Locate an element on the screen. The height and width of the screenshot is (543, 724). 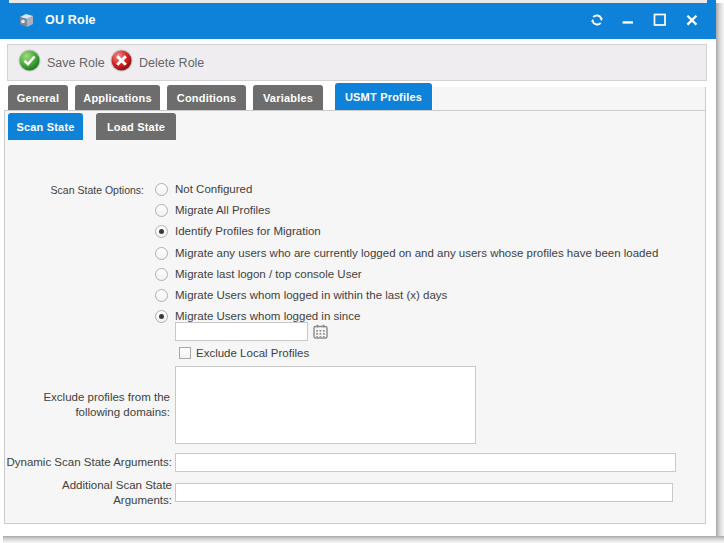
subtab-scan-state: Scan State is located at coordinates (46, 126).